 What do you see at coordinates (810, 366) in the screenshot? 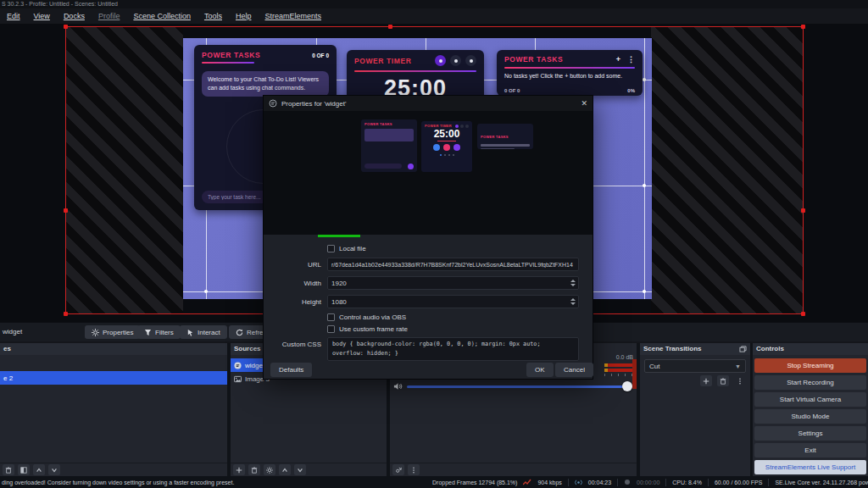
I see `stop-streaming-button: Stop Streaming` at bounding box center [810, 366].